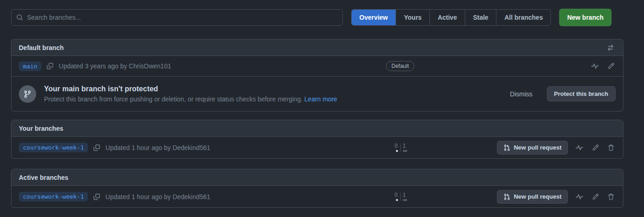 The image size is (644, 217). Describe the element at coordinates (321, 99) in the screenshot. I see `learn-more-link: Learn more` at that location.